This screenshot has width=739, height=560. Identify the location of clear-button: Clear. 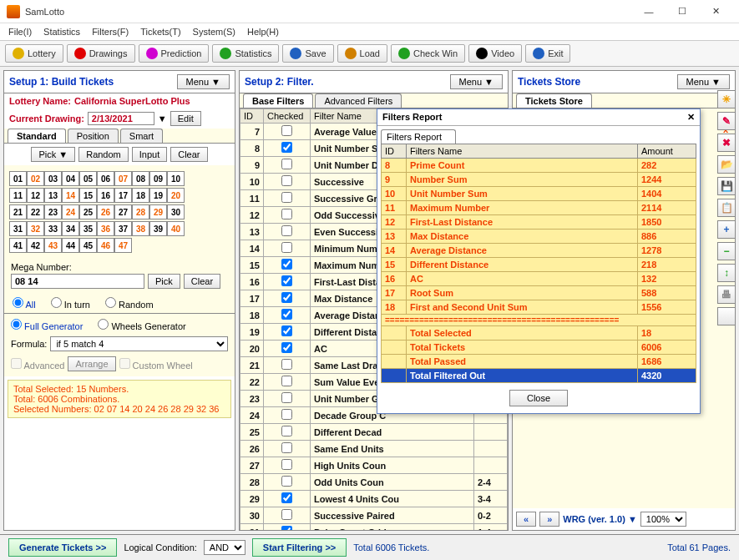
(189, 154).